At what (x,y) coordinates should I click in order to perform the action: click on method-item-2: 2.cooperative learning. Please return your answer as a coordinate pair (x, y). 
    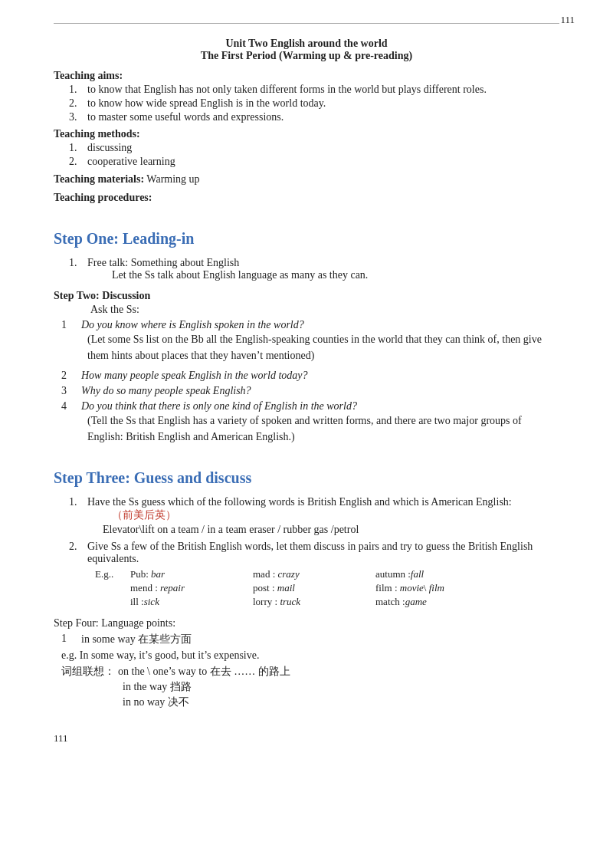
    Looking at the image, I should click on (306, 162).